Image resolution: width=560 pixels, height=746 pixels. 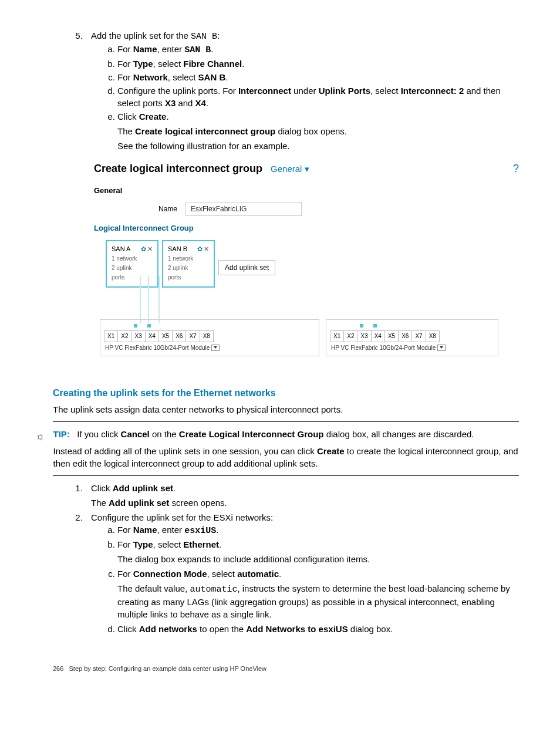 I want to click on add-uplink-set-button: Add uplink set, so click(x=247, y=268).